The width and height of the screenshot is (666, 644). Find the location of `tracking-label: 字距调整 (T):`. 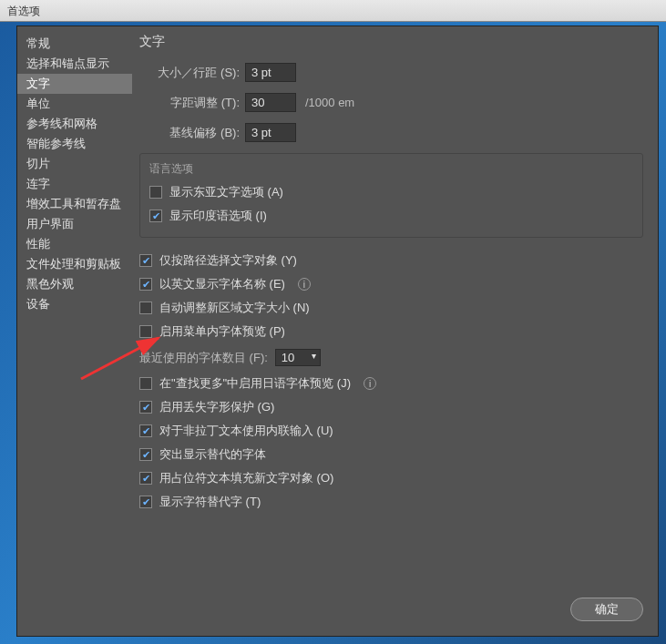

tracking-label: 字距调整 (T): is located at coordinates (190, 103).